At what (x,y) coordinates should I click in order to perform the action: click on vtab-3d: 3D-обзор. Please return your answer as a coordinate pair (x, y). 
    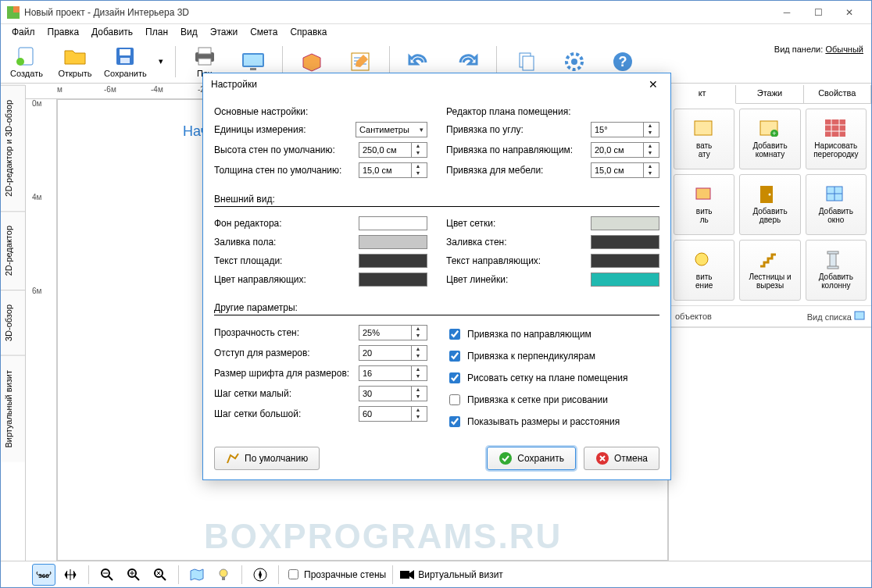
    Looking at the image, I should click on (13, 323).